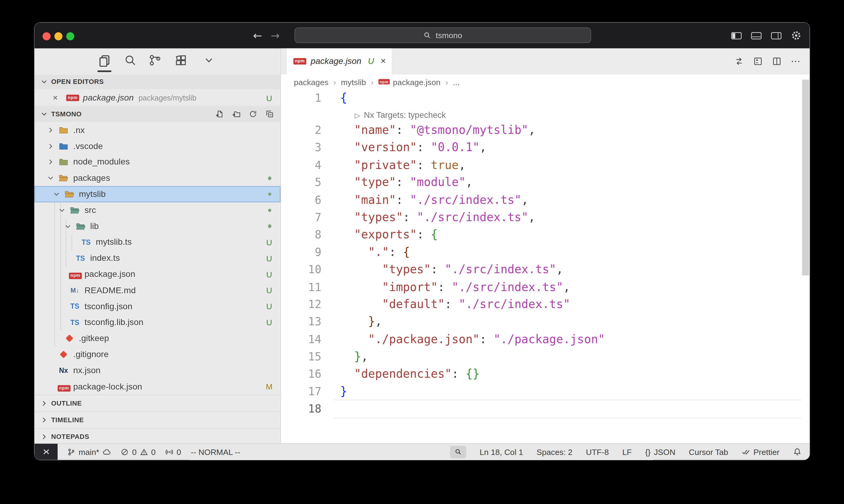 The height and width of the screenshot is (504, 844). I want to click on breadcrumb-more: ..., so click(456, 82).